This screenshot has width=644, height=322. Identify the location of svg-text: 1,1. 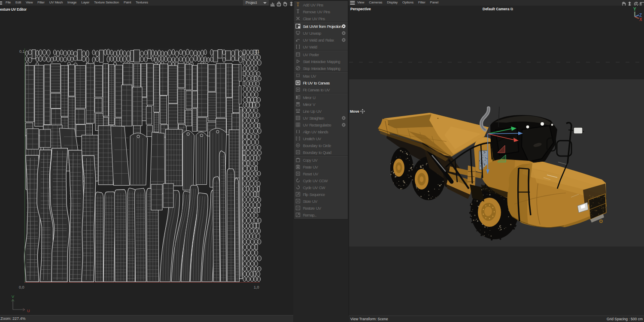
(257, 51).